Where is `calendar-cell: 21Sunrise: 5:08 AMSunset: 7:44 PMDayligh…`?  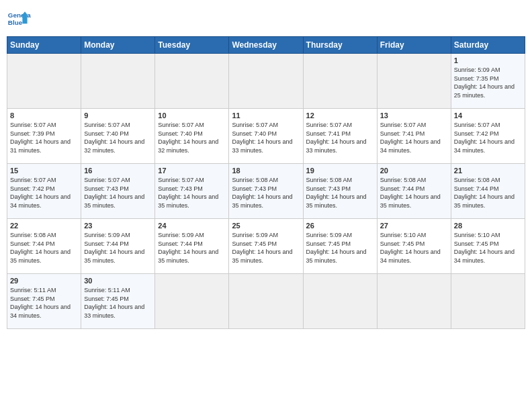
calendar-cell: 21Sunrise: 5:08 AMSunset: 7:44 PMDayligh… is located at coordinates (488, 191).